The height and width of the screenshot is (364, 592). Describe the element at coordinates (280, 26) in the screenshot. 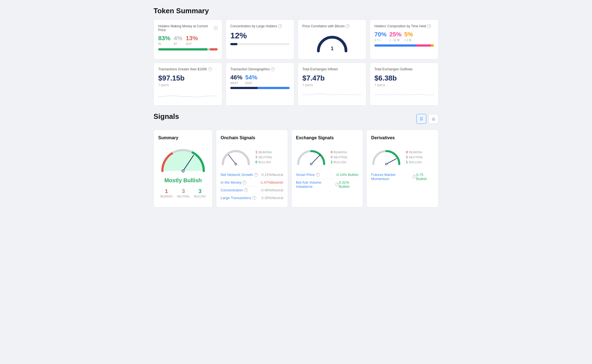

I see `concentration-help-icon: ?` at that location.